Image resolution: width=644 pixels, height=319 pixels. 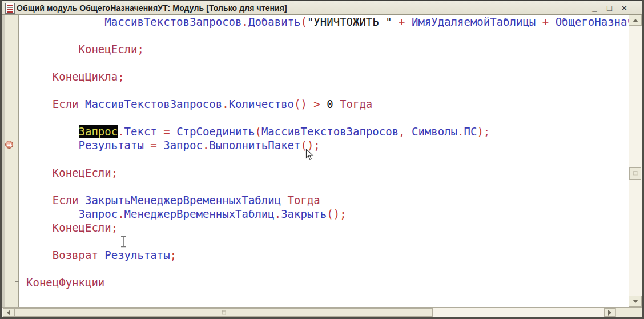 I want to click on code-segment: КонецЦикла, so click(x=72, y=77).